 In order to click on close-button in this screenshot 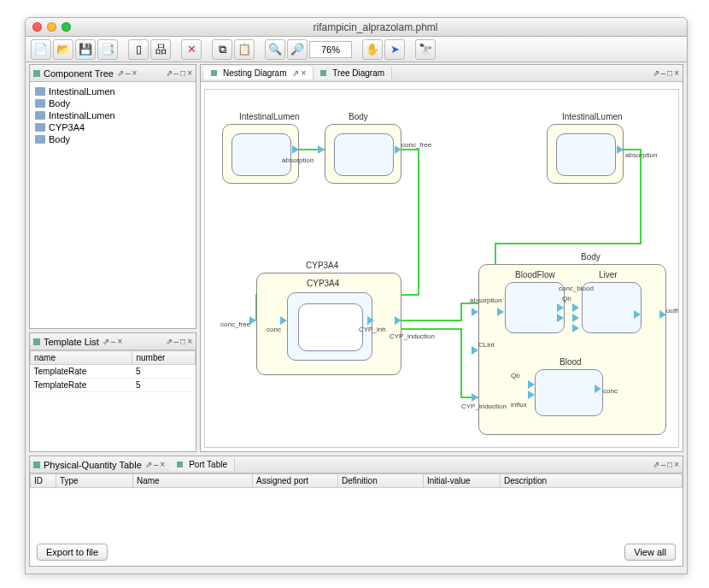, I will do `click(38, 27)`.